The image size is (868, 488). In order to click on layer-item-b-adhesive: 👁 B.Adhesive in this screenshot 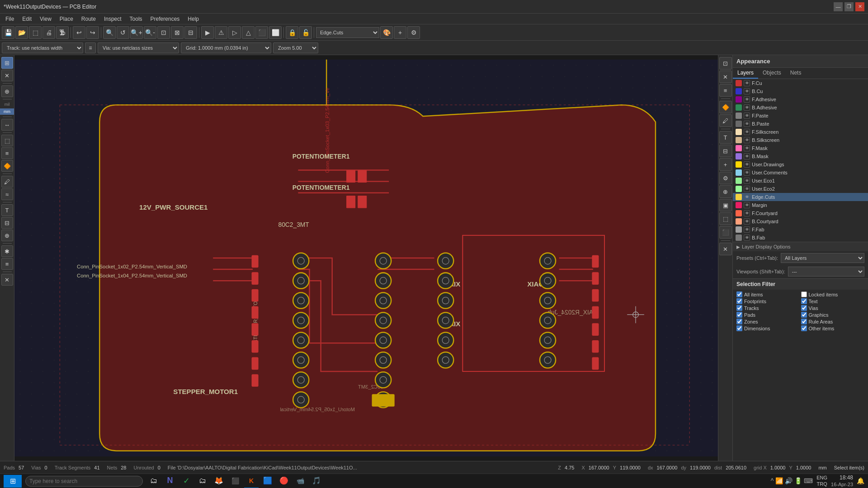, I will do `click(800, 108)`.